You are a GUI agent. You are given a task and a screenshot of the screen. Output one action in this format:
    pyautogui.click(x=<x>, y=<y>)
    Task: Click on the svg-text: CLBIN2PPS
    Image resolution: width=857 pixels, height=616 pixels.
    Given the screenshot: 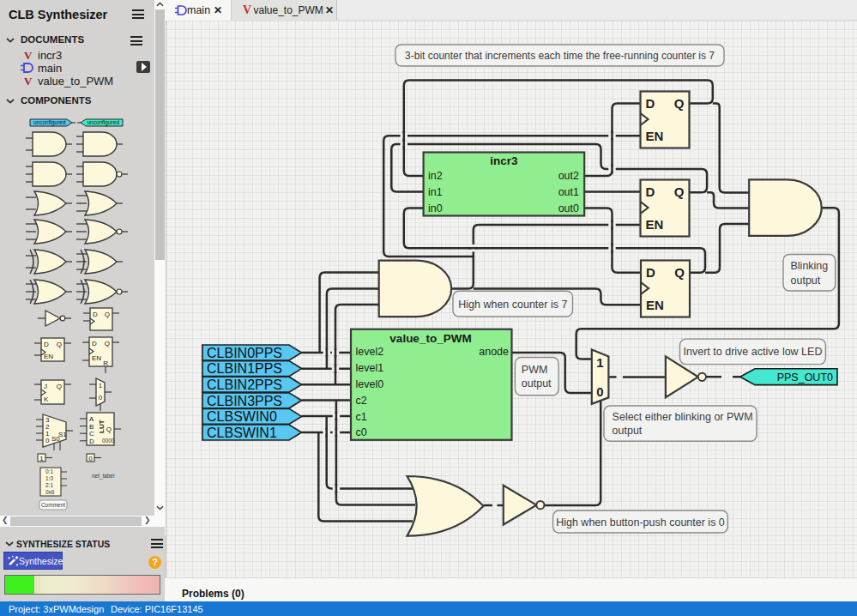 What is the action you would take?
    pyautogui.click(x=244, y=384)
    